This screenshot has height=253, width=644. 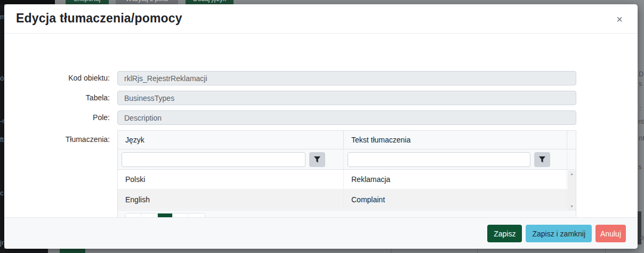 What do you see at coordinates (619, 19) in the screenshot?
I see `close-icon: ×` at bounding box center [619, 19].